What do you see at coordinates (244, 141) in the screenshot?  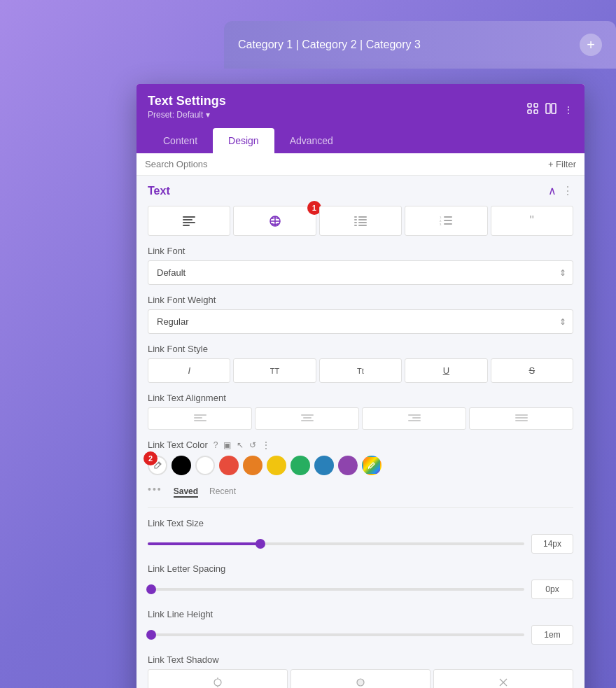 I see `tab-design: Design` at bounding box center [244, 141].